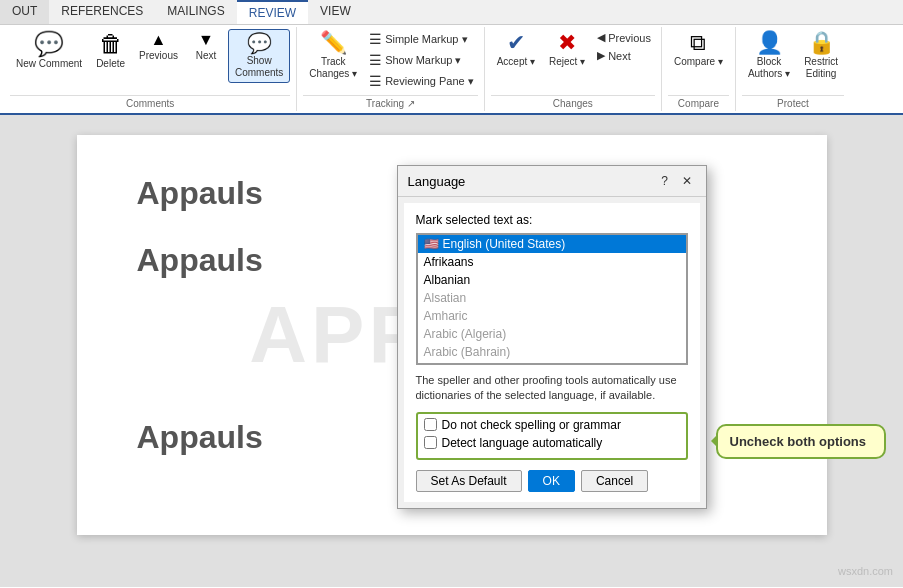 This screenshot has width=903, height=588. What do you see at coordinates (552, 220) in the screenshot?
I see `mark-label: Mark selected text as:` at bounding box center [552, 220].